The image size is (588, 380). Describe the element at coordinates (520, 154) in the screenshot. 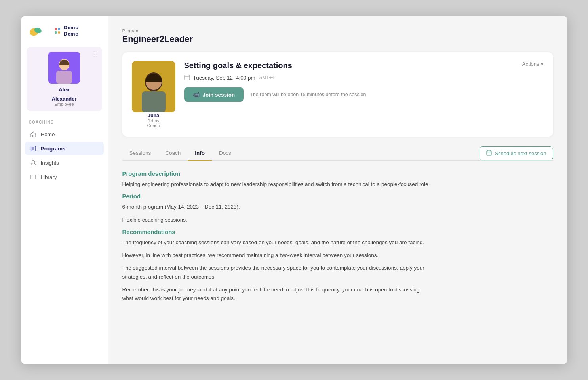

I see `schedule-btn-label: Schedule next session` at that location.